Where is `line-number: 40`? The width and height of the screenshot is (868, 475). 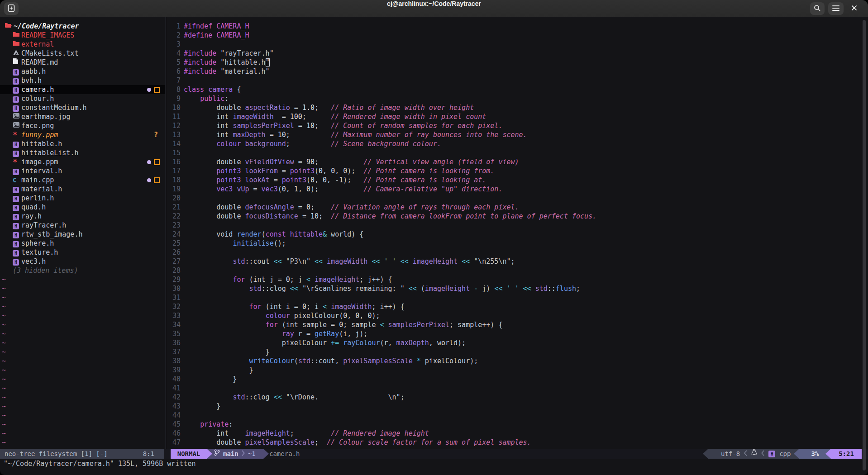
line-number: 40 is located at coordinates (173, 379).